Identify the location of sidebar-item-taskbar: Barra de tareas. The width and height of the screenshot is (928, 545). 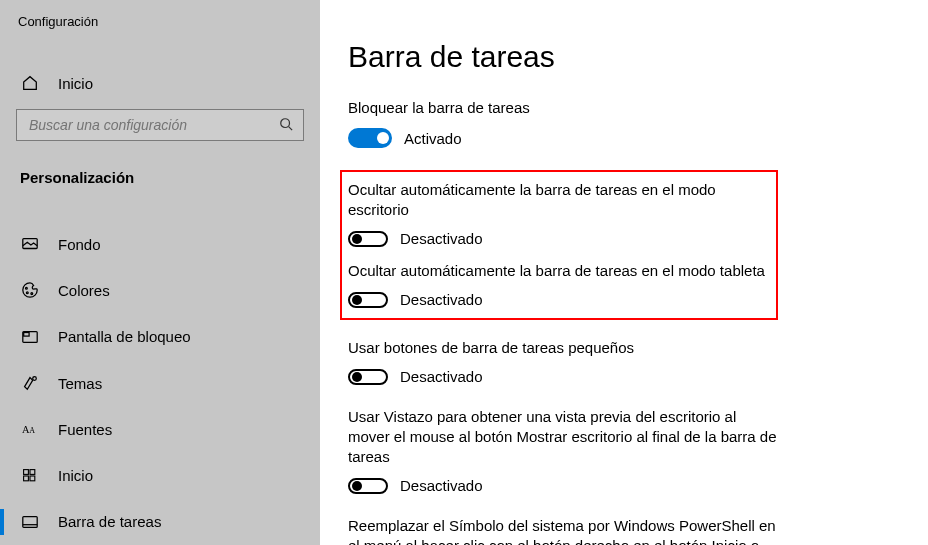
(160, 522).